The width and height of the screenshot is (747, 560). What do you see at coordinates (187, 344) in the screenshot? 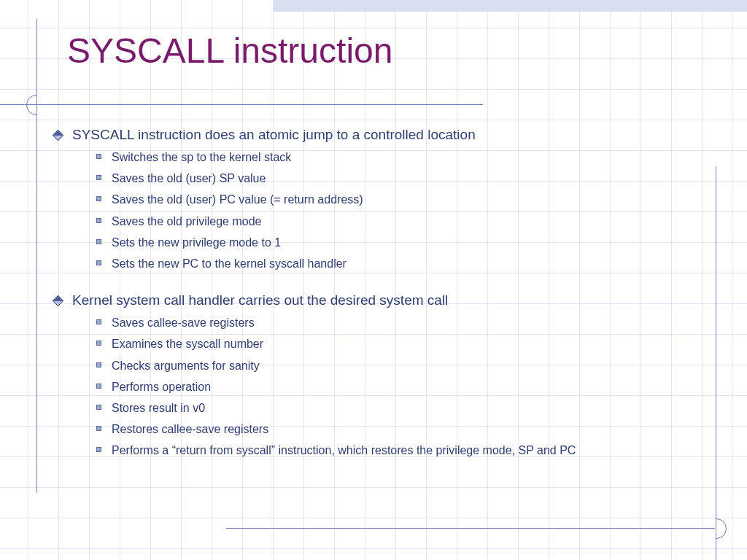
I see `bullet-text: Examines the syscall number` at bounding box center [187, 344].